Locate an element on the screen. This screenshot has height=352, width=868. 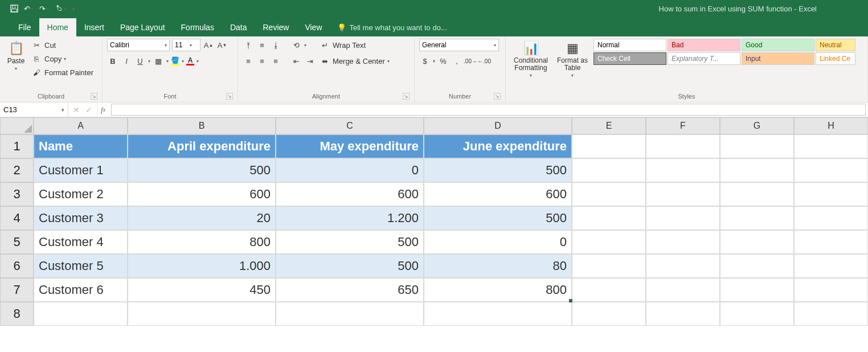
cell-E3 is located at coordinates (609, 194).